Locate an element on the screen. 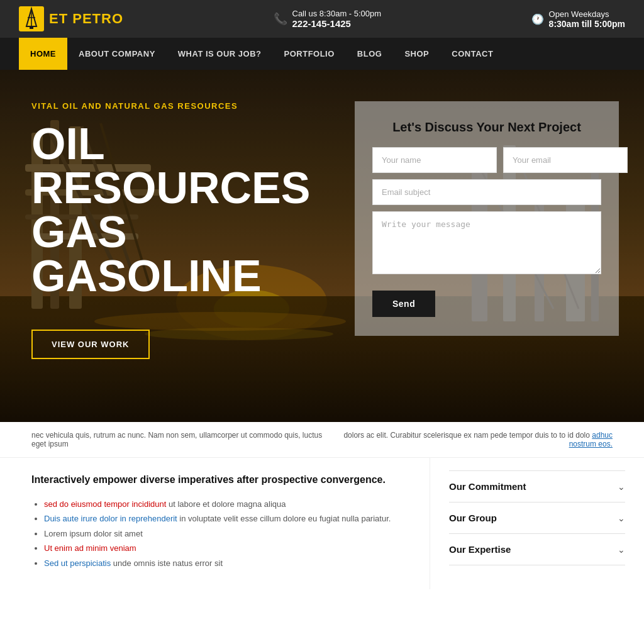 The image size is (644, 644). list-item: sed do eiusmod tempor incididunt ut labo… is located at coordinates (224, 504).